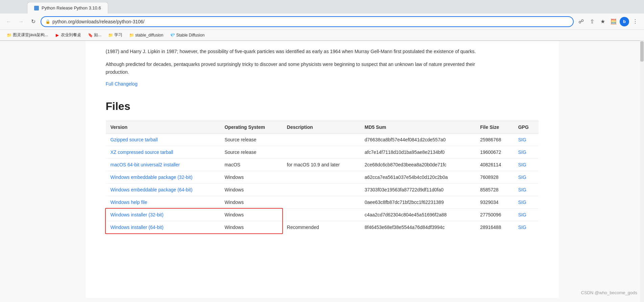 The image size is (644, 302). I want to click on tab-favicon, so click(37, 8).